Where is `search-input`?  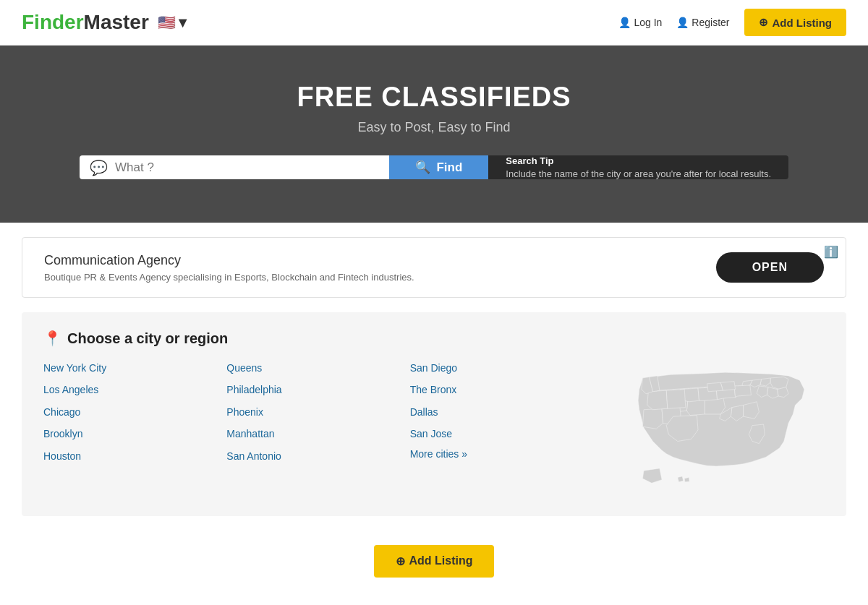 search-input is located at coordinates (247, 168).